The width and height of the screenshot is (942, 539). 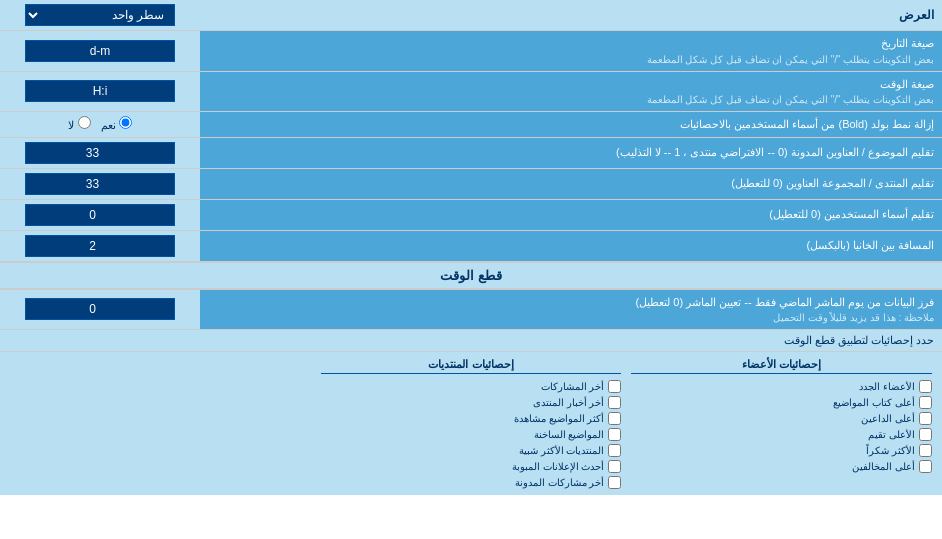 I want to click on checkbox-latest-classifieds: أحدث الإعلانات المبوبة, so click(x=472, y=466).